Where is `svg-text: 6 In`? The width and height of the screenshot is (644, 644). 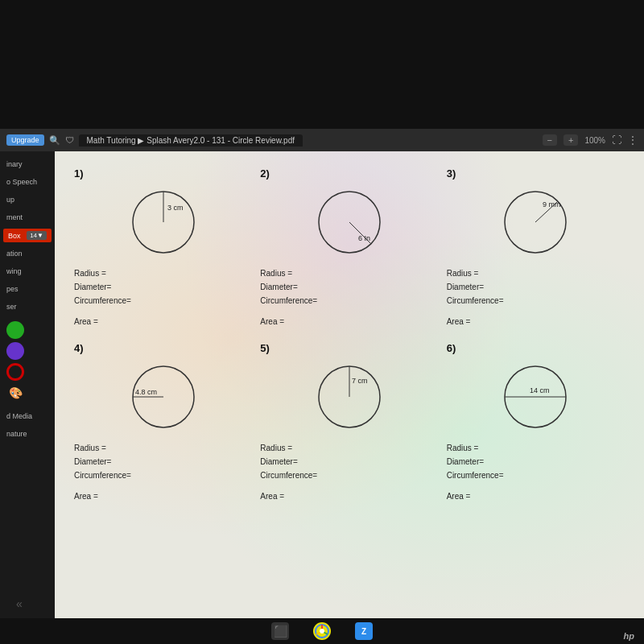 svg-text: 6 In is located at coordinates (364, 238).